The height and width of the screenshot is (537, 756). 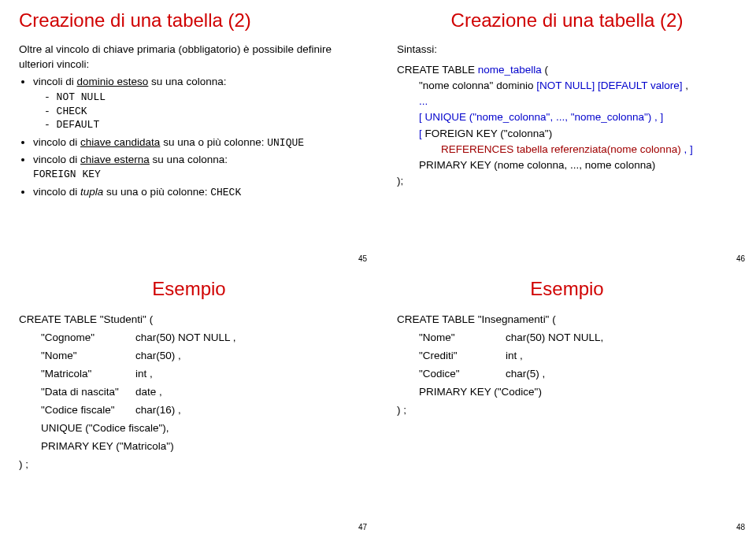 What do you see at coordinates (113, 82) in the screenshot?
I see `text-underline: dominio esteso` at bounding box center [113, 82].